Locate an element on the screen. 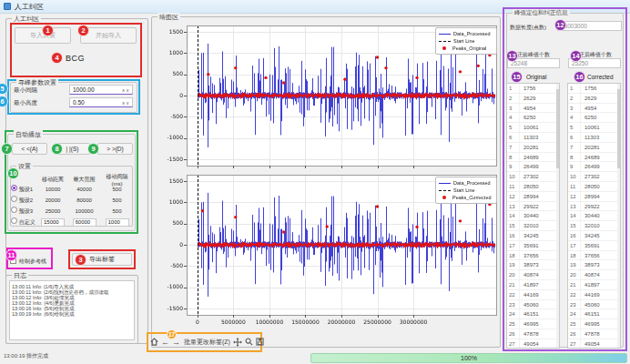 This screenshot has height=364, width=630. callout-9: 9 is located at coordinates (93, 149).